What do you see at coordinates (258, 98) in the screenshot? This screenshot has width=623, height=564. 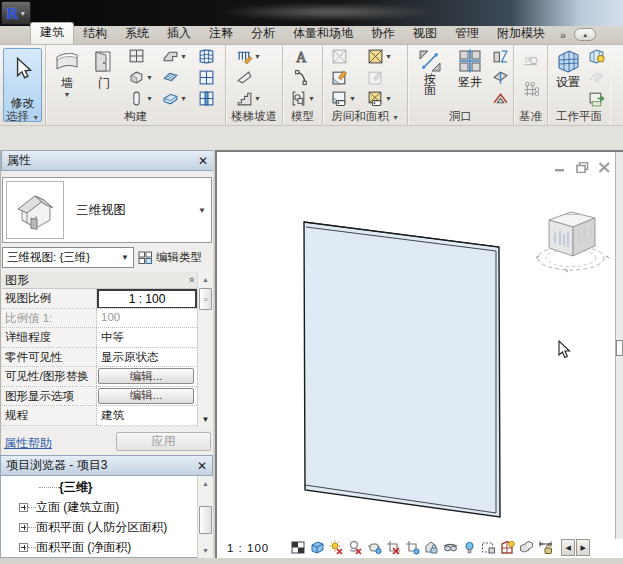 I see `stair-dropdown: ▼` at bounding box center [258, 98].